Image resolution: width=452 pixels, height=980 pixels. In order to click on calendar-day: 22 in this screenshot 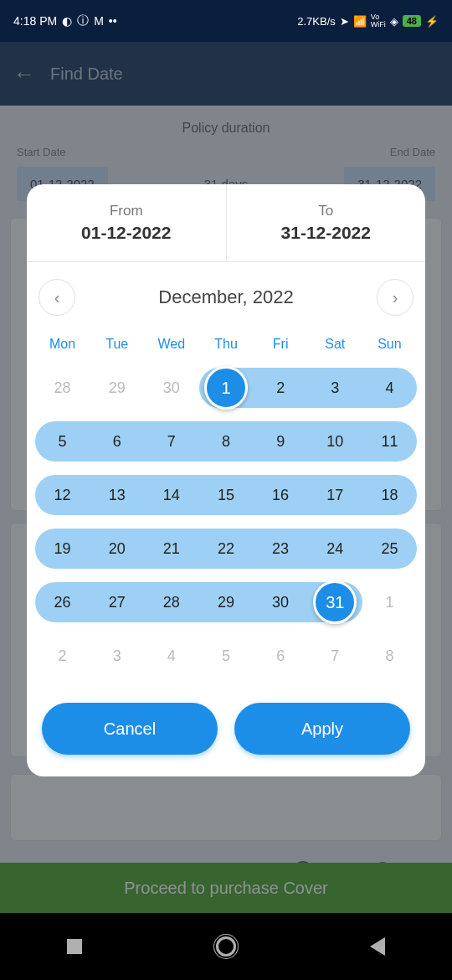, I will do `click(226, 549)`.